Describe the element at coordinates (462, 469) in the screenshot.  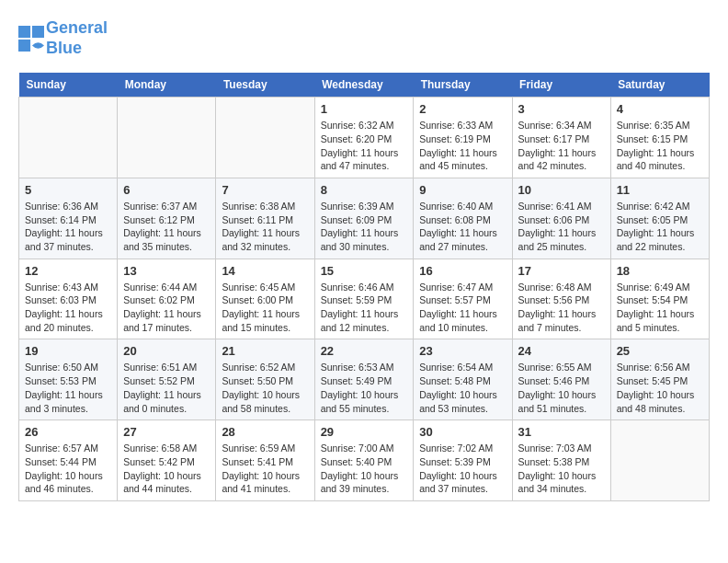
I see `day-info: Sunrise: 7:02 AMSunset: 5:39 PMDaylight:…` at that location.